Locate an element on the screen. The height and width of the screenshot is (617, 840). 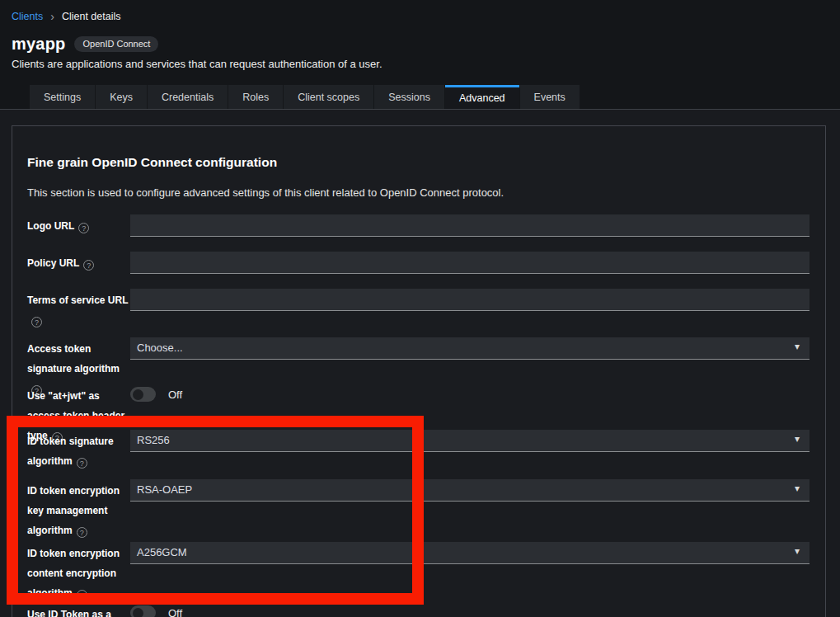
logo-url-input is located at coordinates (470, 226).